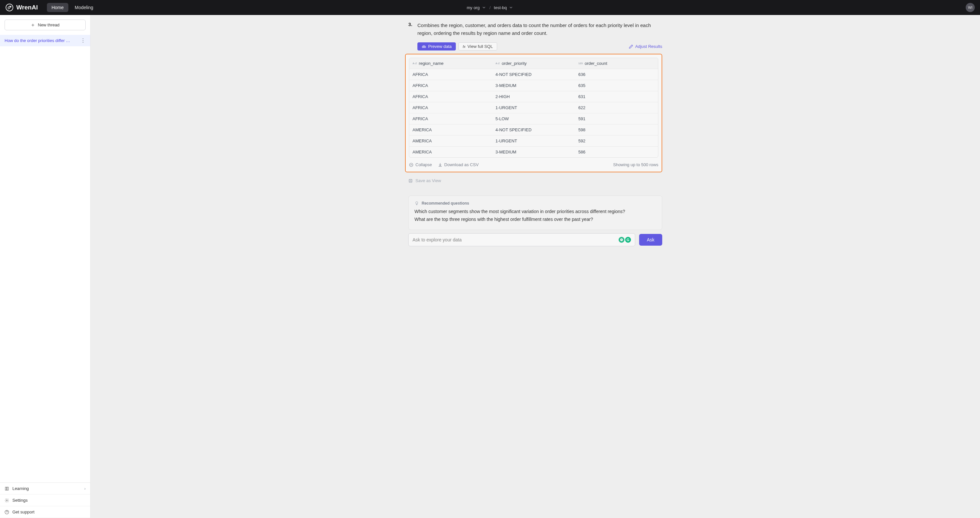  What do you see at coordinates (616, 141) in the screenshot?
I see `table-cell: 592` at bounding box center [616, 141].